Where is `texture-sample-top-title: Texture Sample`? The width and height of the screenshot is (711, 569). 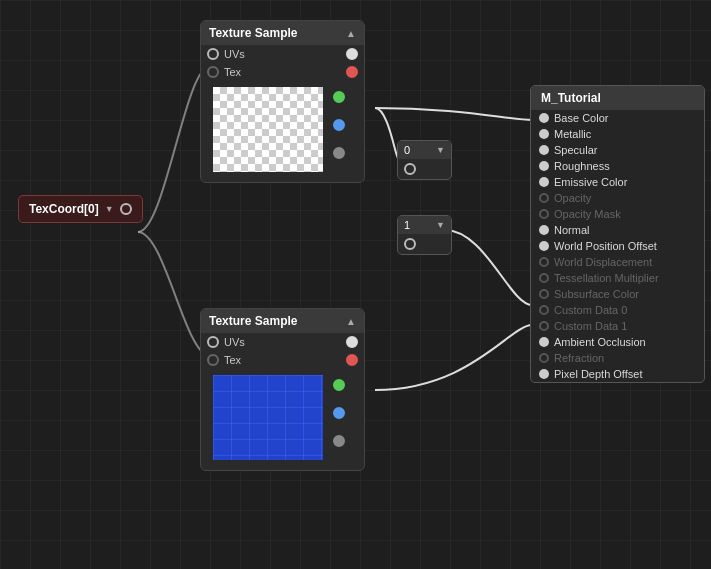
texture-sample-top-title: Texture Sample is located at coordinates (253, 33).